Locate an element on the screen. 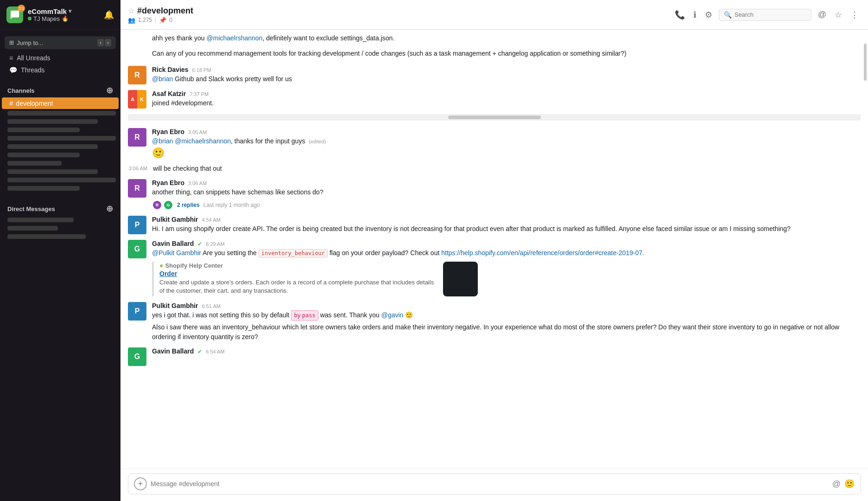 The width and height of the screenshot is (868, 501). mention-gavin: @gavin is located at coordinates (393, 315).